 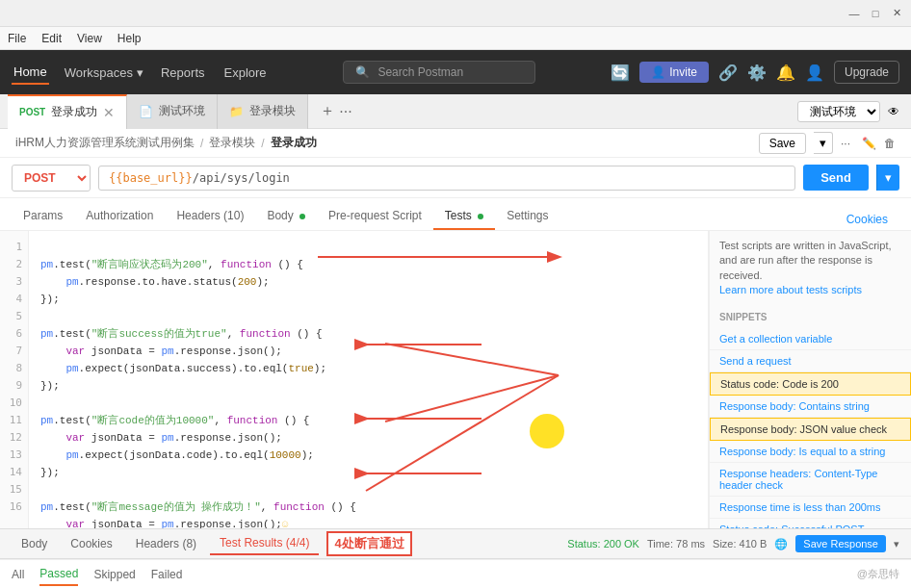 What do you see at coordinates (603, 544) in the screenshot?
I see `status-ok: Status: 200 OK` at bounding box center [603, 544].